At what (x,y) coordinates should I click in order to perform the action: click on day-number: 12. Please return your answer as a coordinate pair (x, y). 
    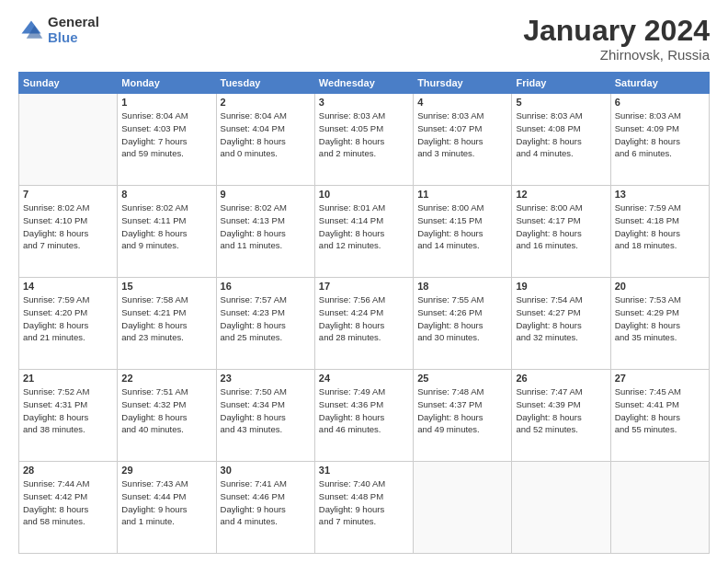
    Looking at the image, I should click on (561, 194).